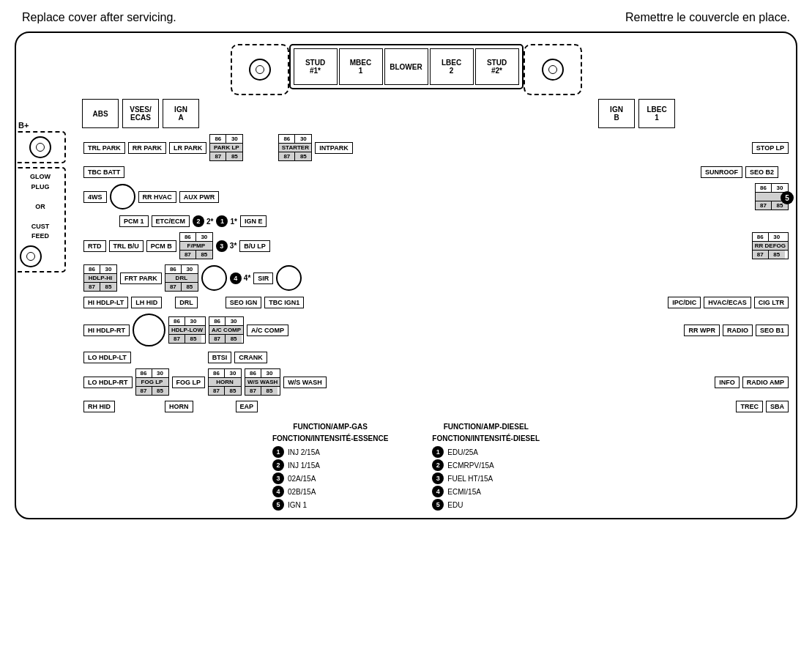 This screenshot has height=671, width=812. Describe the element at coordinates (436, 221) in the screenshot. I see `row-4: PCM 1 ETC/ECM 2 2* 1 1* IGN E` at that location.